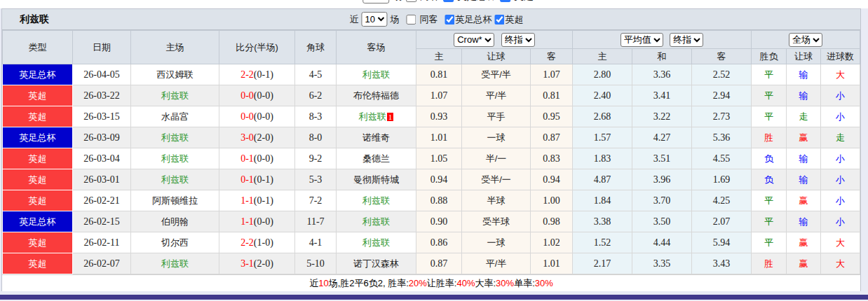 The width and height of the screenshot is (868, 301). I want to click on epl-label: 英超, so click(514, 20).